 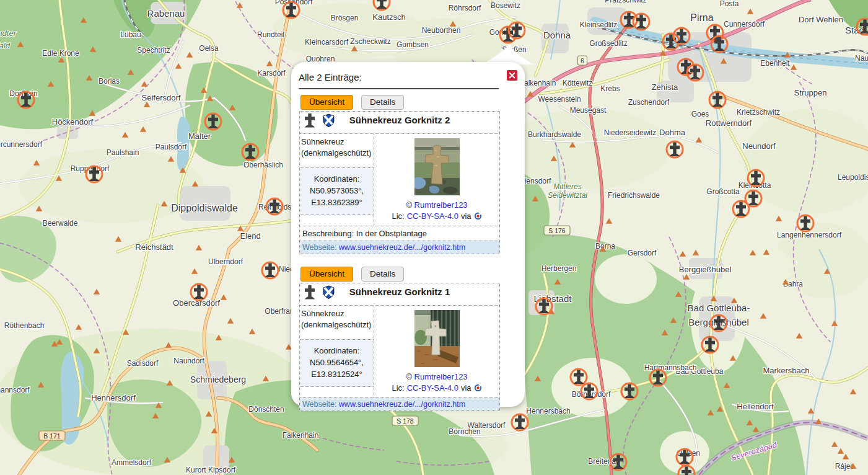 I want to click on map-label: Rottwerndorf, so click(x=729, y=123).